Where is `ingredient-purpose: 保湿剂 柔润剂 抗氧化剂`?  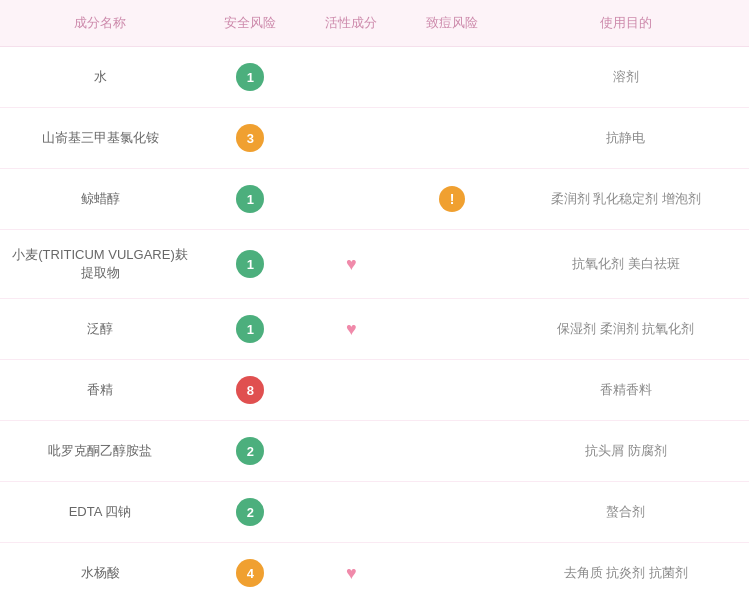
ingredient-purpose: 保湿剂 柔润剂 抗氧化剂 is located at coordinates (626, 330).